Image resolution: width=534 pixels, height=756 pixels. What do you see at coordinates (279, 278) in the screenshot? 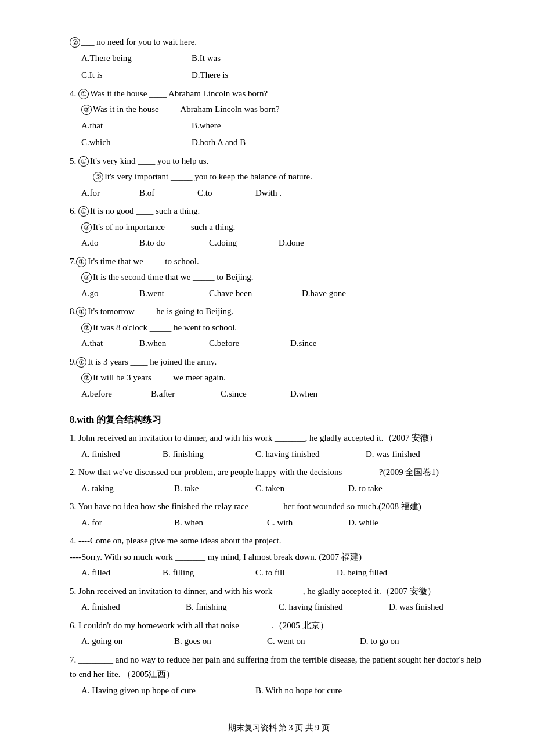
I see `q7-section: 7.①It's time that we ____ to school. ②It…` at bounding box center [279, 278].